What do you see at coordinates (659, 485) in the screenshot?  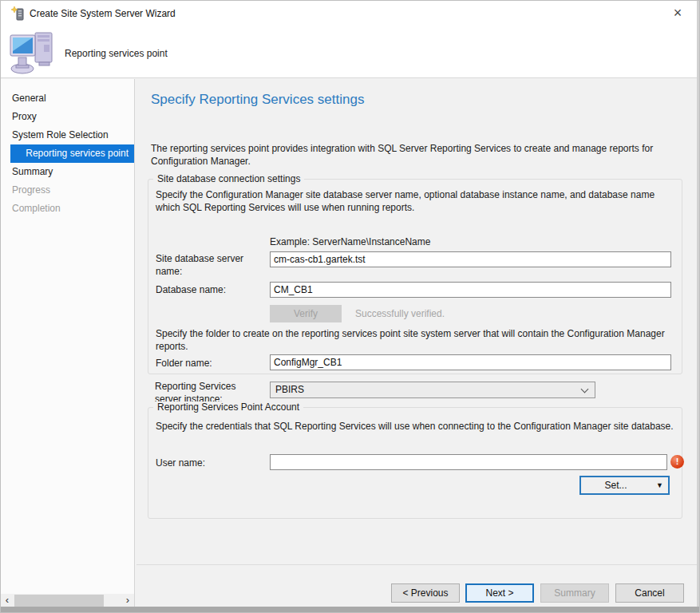 I see `dropdown-arrow-icon: ▼` at bounding box center [659, 485].